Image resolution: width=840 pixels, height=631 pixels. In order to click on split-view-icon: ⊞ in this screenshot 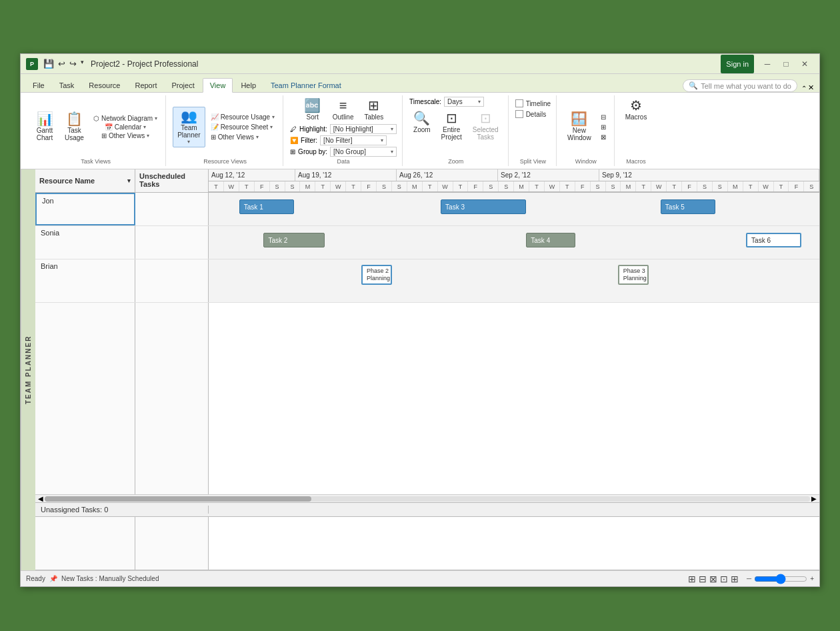, I will do `click(735, 579)`.